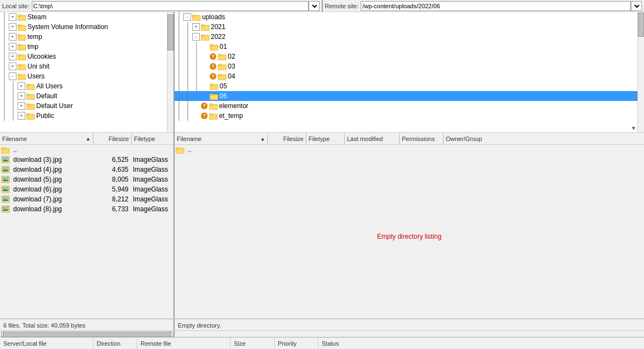 Image resolution: width=644 pixels, height=349 pixels. What do you see at coordinates (153, 138) in the screenshot?
I see `local-col-filetype: Filetype` at bounding box center [153, 138].